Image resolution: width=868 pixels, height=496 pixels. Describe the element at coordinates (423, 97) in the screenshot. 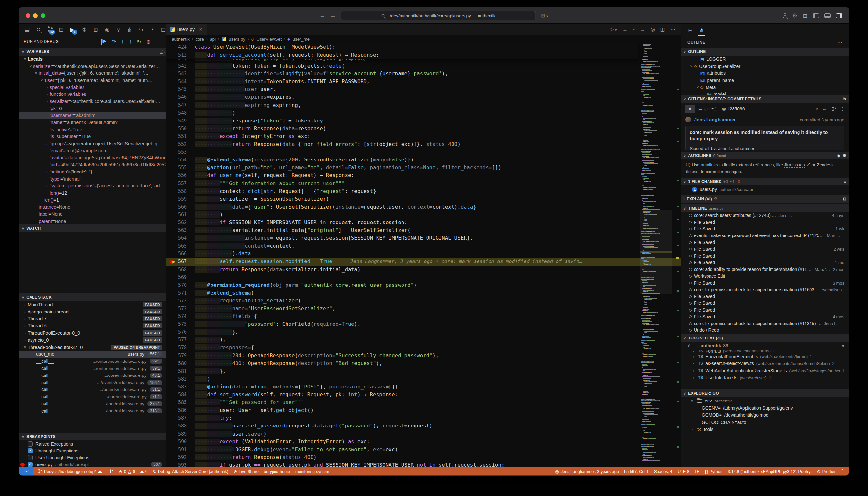

I see `code-line-546: 546················expires=expires,` at that location.